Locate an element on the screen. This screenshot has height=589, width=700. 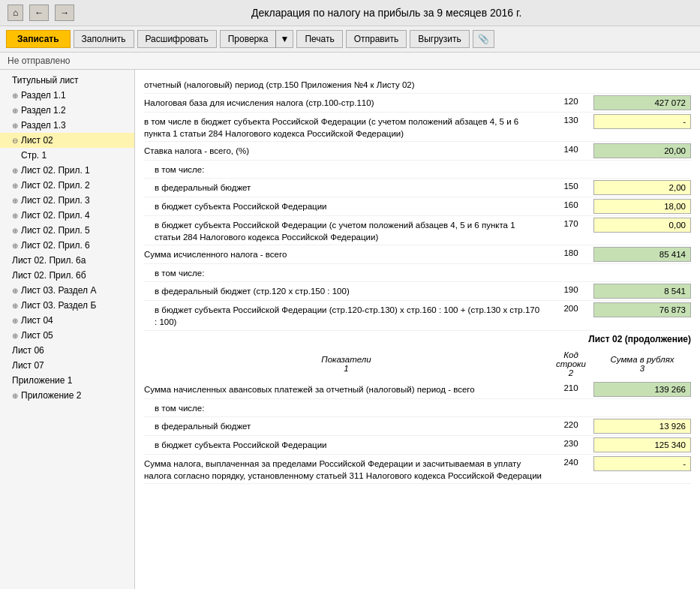
export-button: Выгрузить is located at coordinates (440, 39).